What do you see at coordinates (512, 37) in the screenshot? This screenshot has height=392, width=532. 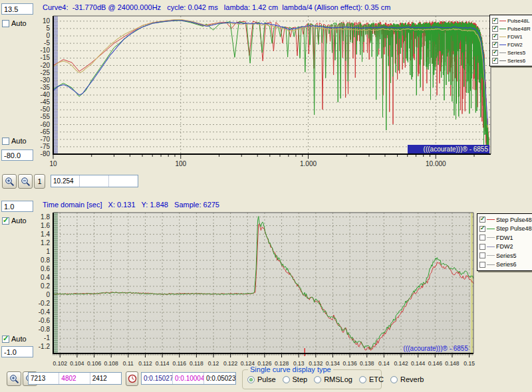 I see `legend-item: FDW1` at bounding box center [512, 37].